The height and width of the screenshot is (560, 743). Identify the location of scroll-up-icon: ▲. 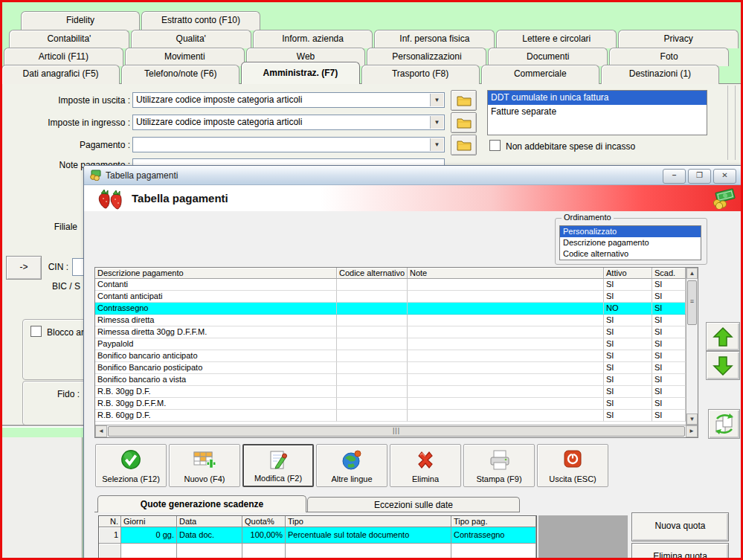
(692, 274).